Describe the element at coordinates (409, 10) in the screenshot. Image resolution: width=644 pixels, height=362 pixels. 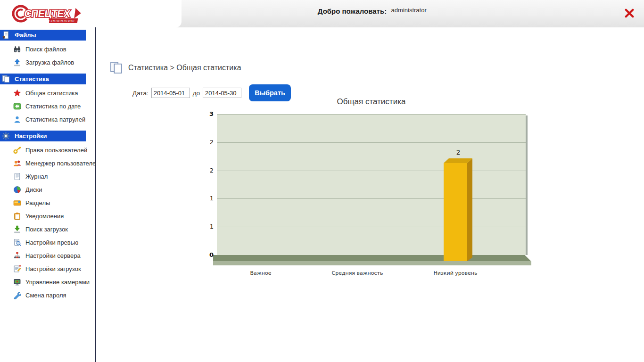
I see `username: administrator` at that location.